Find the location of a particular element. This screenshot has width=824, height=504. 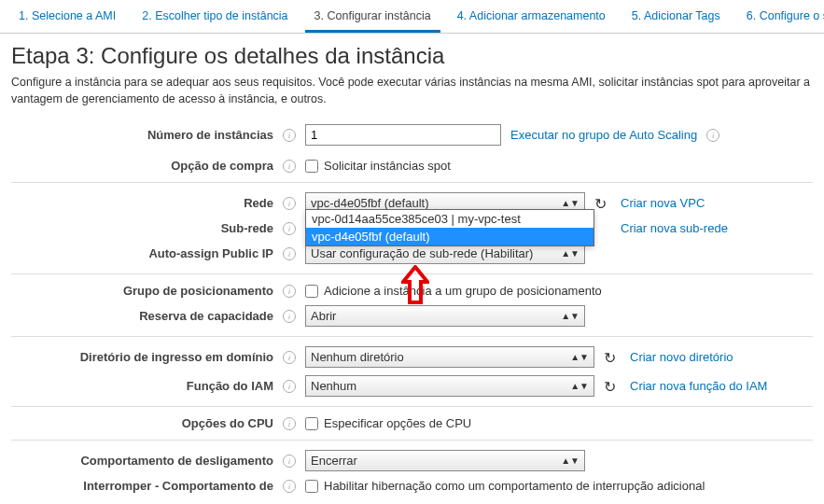

label-autoip: Auto-assign Public IP is located at coordinates (211, 254).